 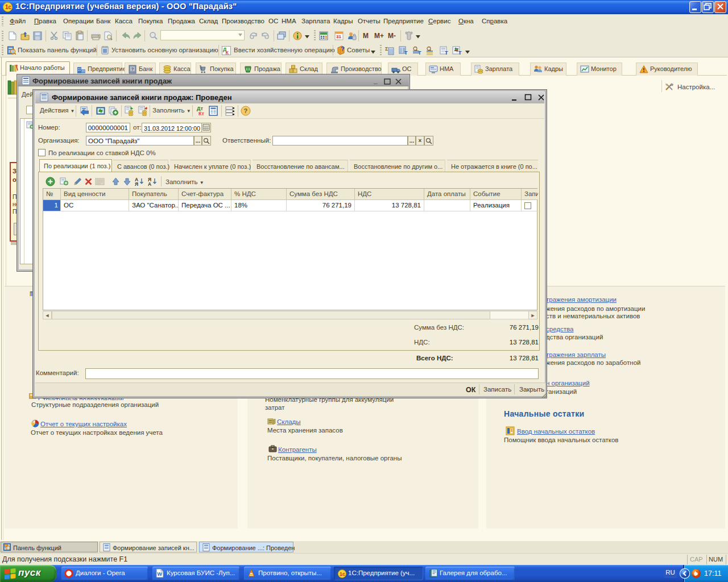 I want to click on svg-text: Я, so click(x=136, y=184).